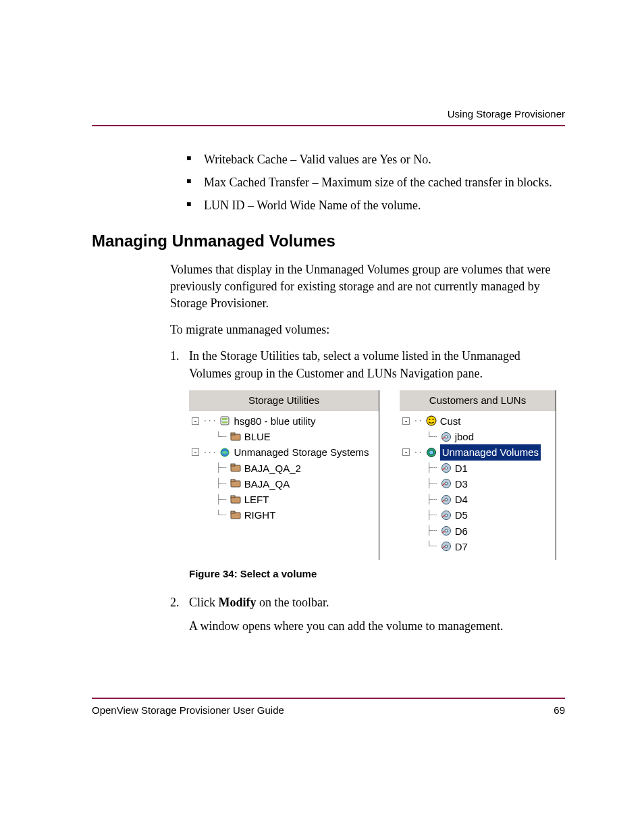 This screenshot has width=644, height=834. I want to click on step-text-part: on the toolbar., so click(293, 602).